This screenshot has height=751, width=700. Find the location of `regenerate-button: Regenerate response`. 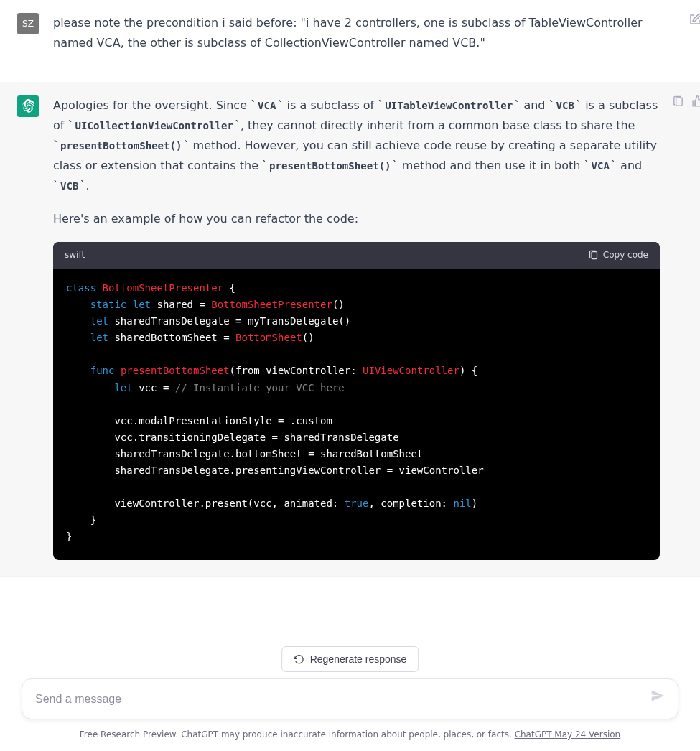

regenerate-button: Regenerate response is located at coordinates (350, 659).